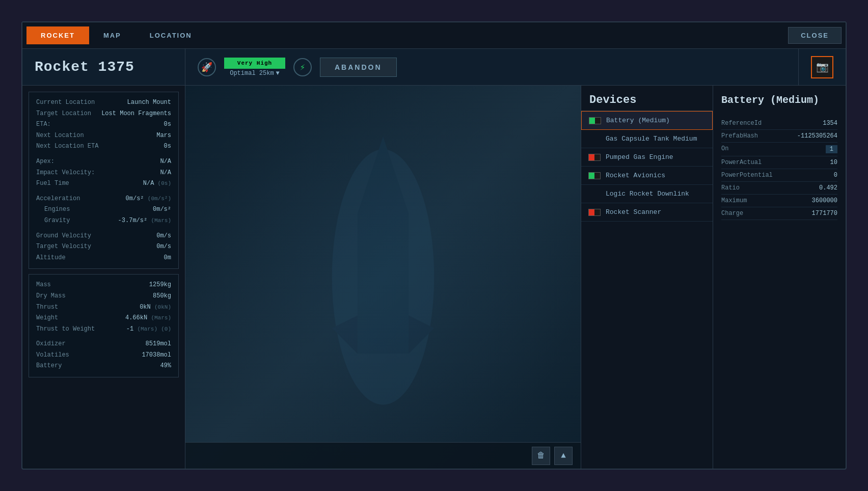 The width and height of the screenshot is (868, 491). What do you see at coordinates (164, 236) in the screenshot?
I see `ground-velocity-value: 0m/s` at bounding box center [164, 236].